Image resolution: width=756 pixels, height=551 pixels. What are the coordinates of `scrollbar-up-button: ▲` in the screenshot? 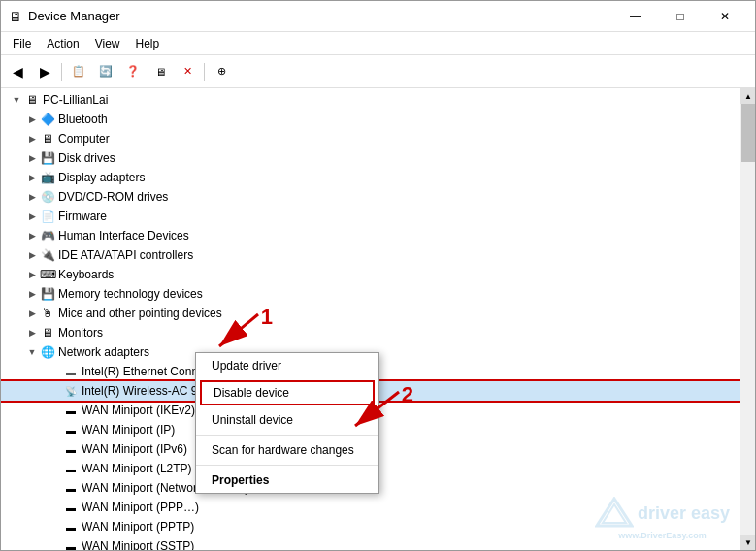 It's located at (747, 96).